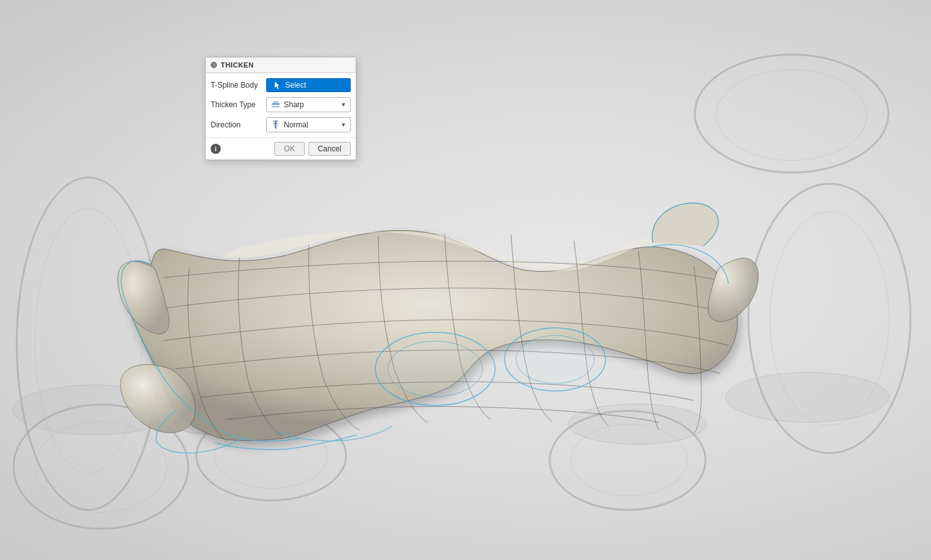 The width and height of the screenshot is (931, 560). What do you see at coordinates (214, 65) in the screenshot?
I see `title-dot` at bounding box center [214, 65].